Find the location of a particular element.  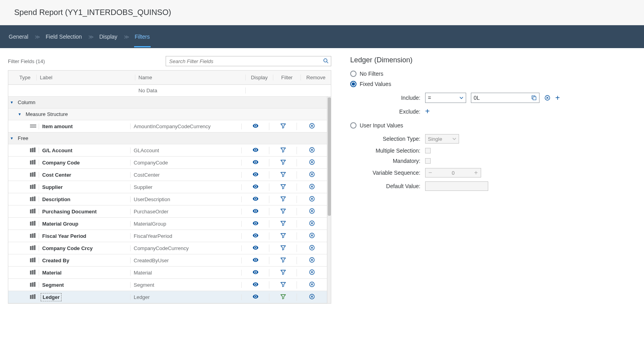

table-row: Description UserDescription is located at coordinates (168, 200).